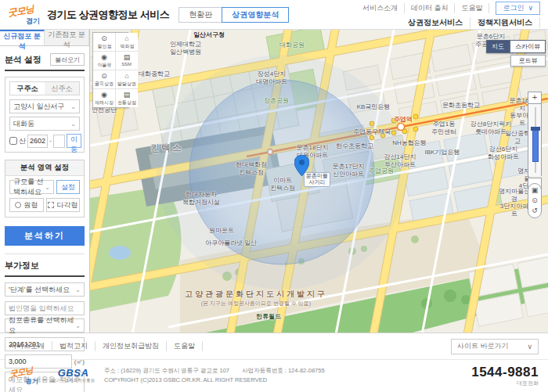  What do you see at coordinates (45, 290) in the screenshot?
I see `step-select: '단계'를 선택하세요 ⌄` at bounding box center [45, 290].